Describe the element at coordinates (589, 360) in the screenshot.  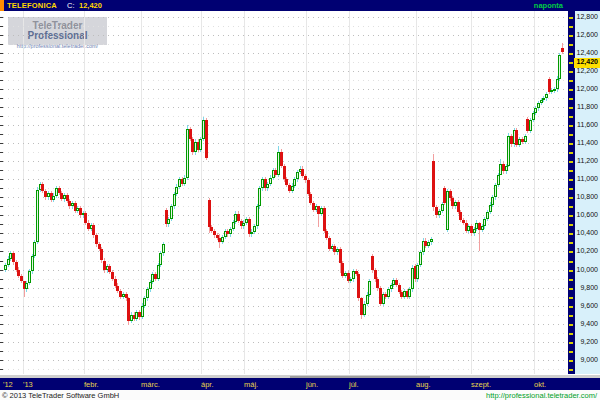
I see `price-axis-label: 9,000` at that location.